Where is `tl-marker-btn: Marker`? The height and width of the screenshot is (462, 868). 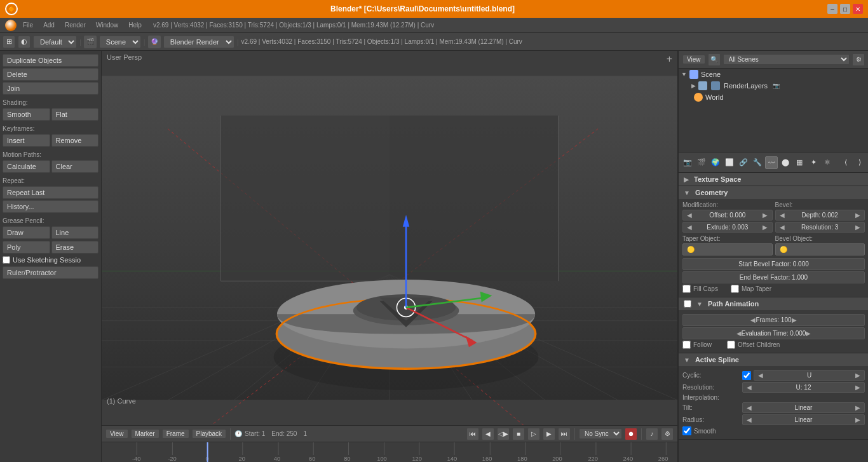 tl-marker-btn: Marker is located at coordinates (145, 433).